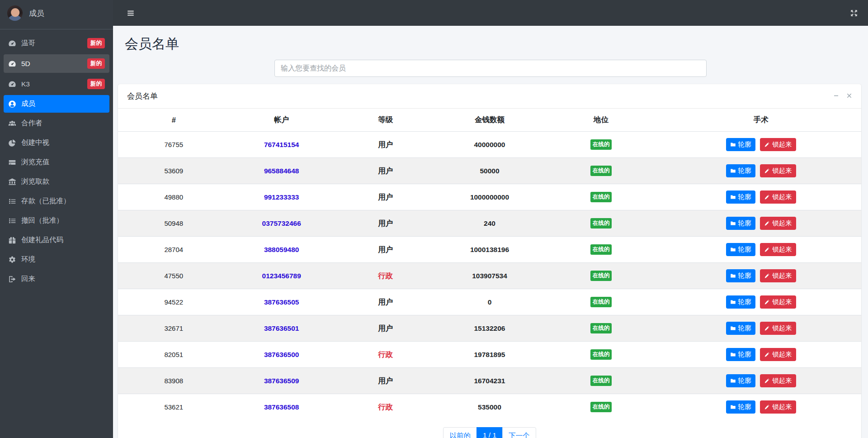  Describe the element at coordinates (282, 120) in the screenshot. I see `column-header: 帐户` at that location.